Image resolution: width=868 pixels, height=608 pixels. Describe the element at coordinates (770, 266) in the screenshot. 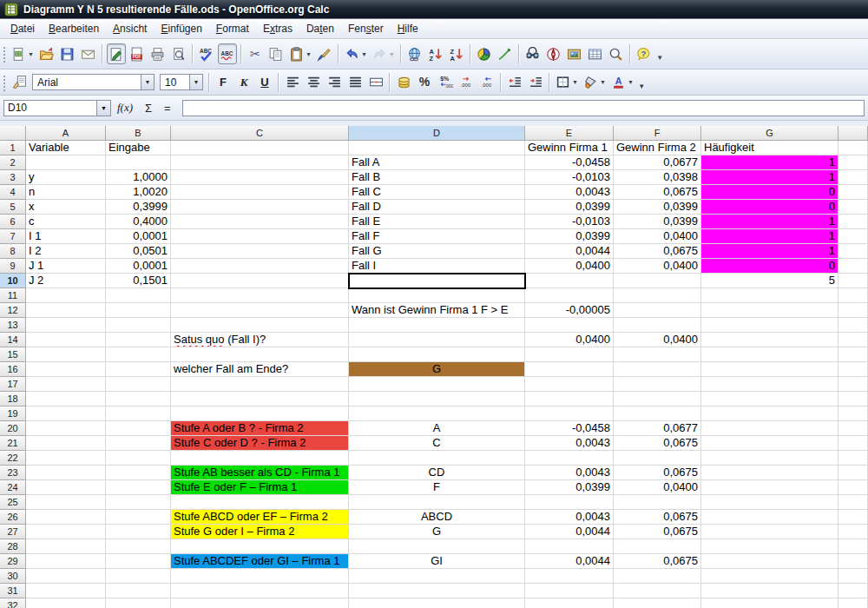

I see `cell-G9: 0` at that location.